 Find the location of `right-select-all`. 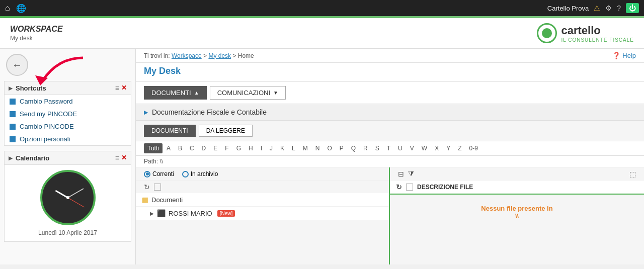

right-select-all is located at coordinates (410, 187).